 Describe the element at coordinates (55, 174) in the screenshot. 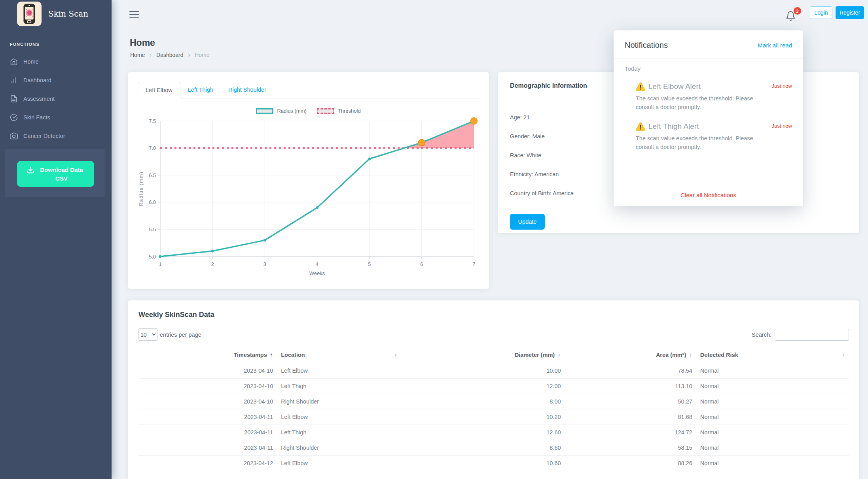

I see `download-csv-button: Download Data CSV` at that location.